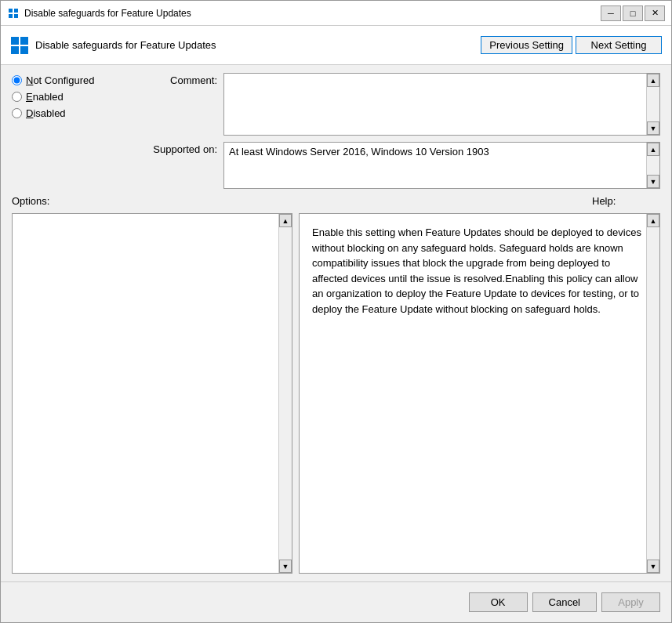 The height and width of the screenshot is (623, 672). Describe the element at coordinates (178, 80) in the screenshot. I see `comment-label: Comment:` at that location.